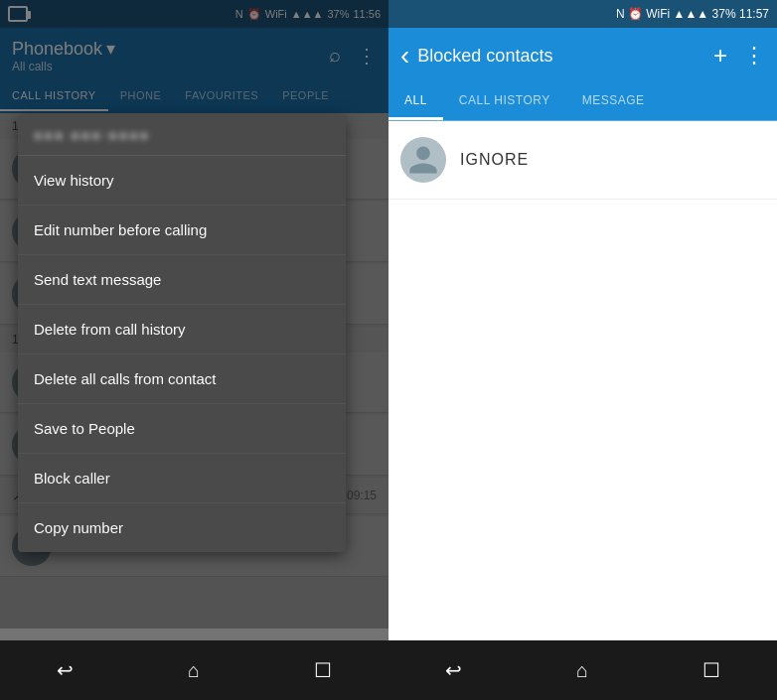 Image resolution: width=777 pixels, height=700 pixels. Describe the element at coordinates (182, 330) in the screenshot. I see `menu-item-delete-call: Delete from call history` at that location.